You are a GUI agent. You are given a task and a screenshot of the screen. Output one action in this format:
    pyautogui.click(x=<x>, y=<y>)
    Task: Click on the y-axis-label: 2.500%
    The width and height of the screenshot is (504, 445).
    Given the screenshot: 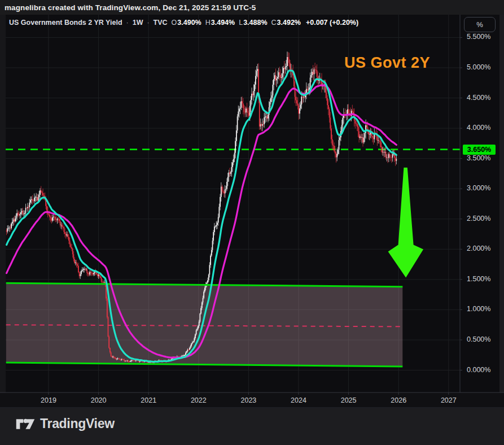 What is the action you would take?
    pyautogui.click(x=484, y=219)
    